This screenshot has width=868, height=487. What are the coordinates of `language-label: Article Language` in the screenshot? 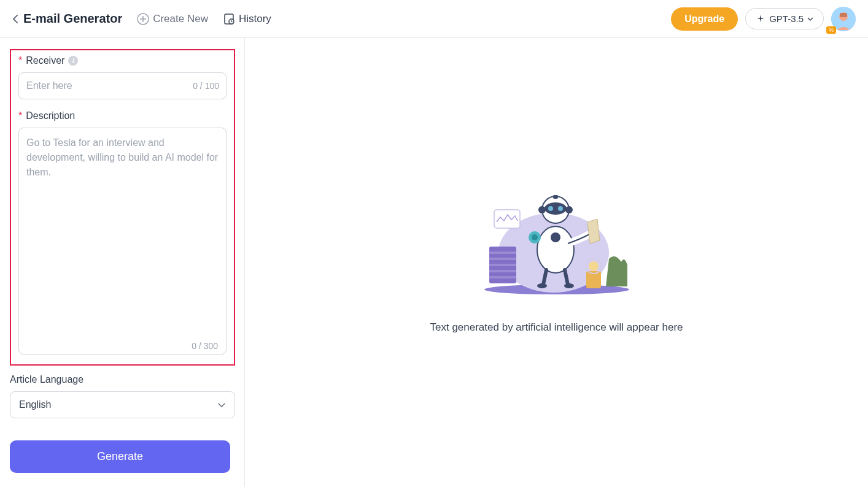 It's located at (123, 380).